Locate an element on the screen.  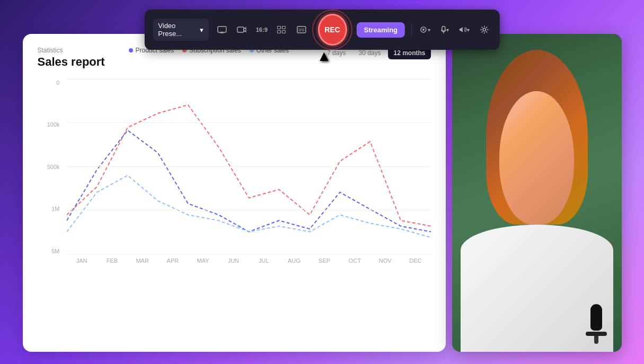
x-label-feb: FEB is located at coordinates (112, 264).